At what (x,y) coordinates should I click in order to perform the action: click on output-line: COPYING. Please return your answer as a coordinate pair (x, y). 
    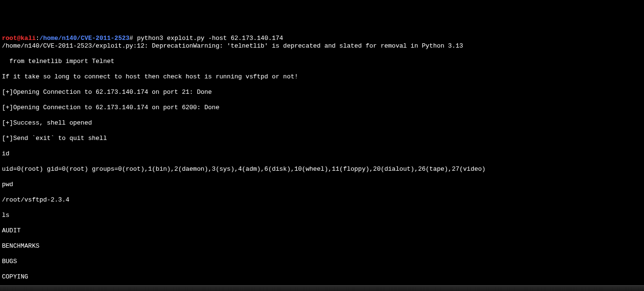
    Looking at the image, I should click on (322, 277).